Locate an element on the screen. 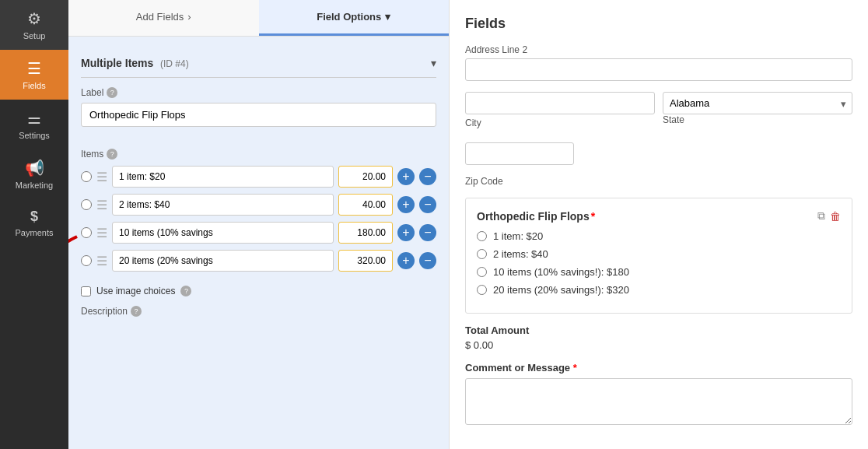 This screenshot has width=868, height=449. items-label: Items ? is located at coordinates (258, 154).